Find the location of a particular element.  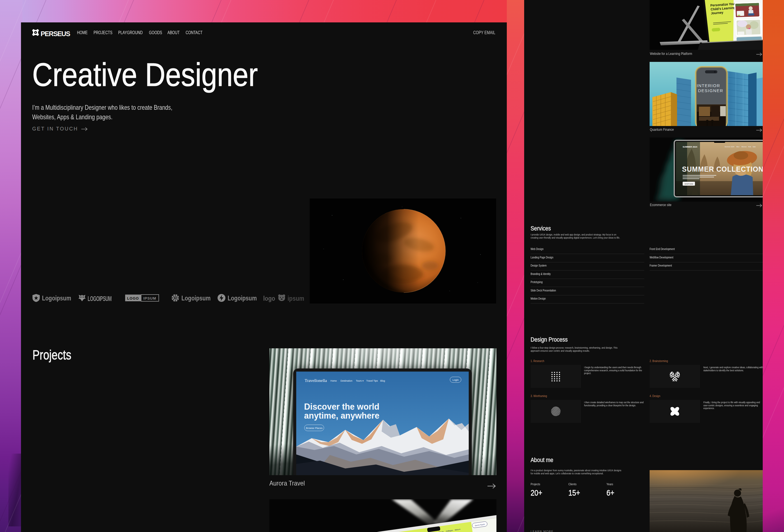

svg-text: Blog is located at coordinates (383, 381).